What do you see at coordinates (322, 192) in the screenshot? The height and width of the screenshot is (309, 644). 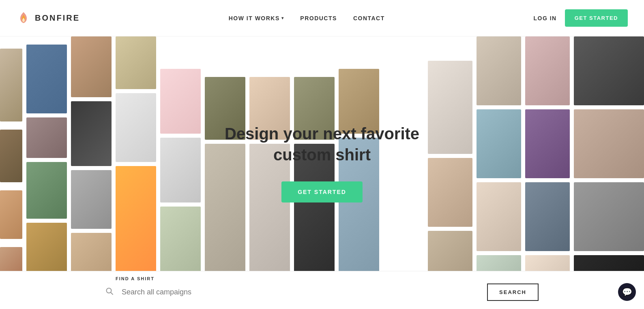 I see `get-started-button-hero: GET STARTED` at bounding box center [322, 192].